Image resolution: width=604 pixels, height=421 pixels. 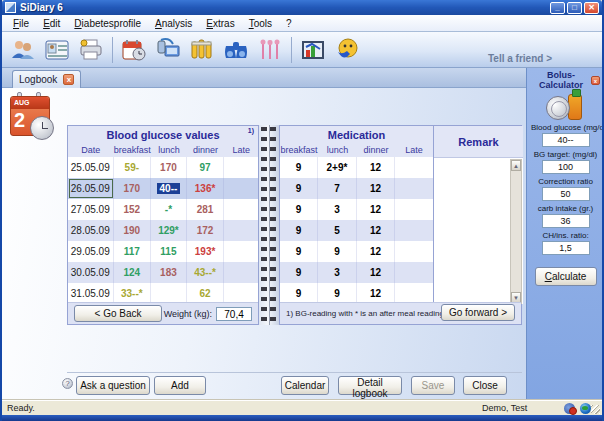 I want to click on medication-cell: 2+9*, so click(x=338, y=168).